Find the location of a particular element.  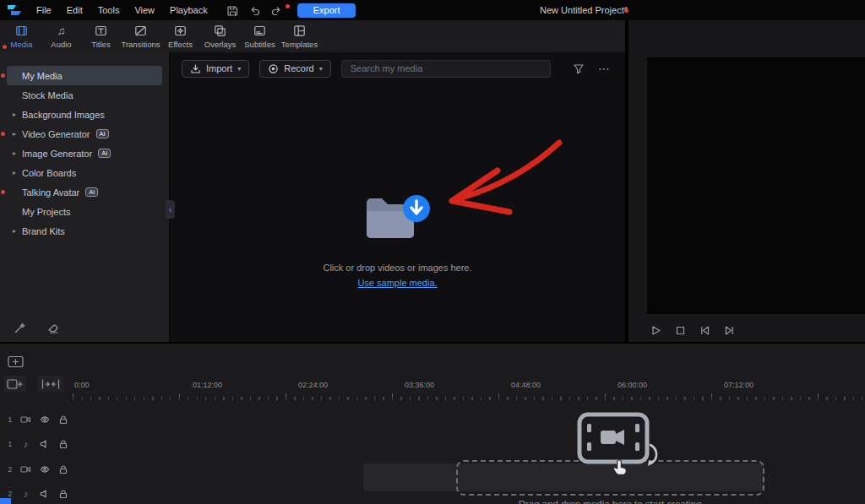

search-input is located at coordinates (446, 69).